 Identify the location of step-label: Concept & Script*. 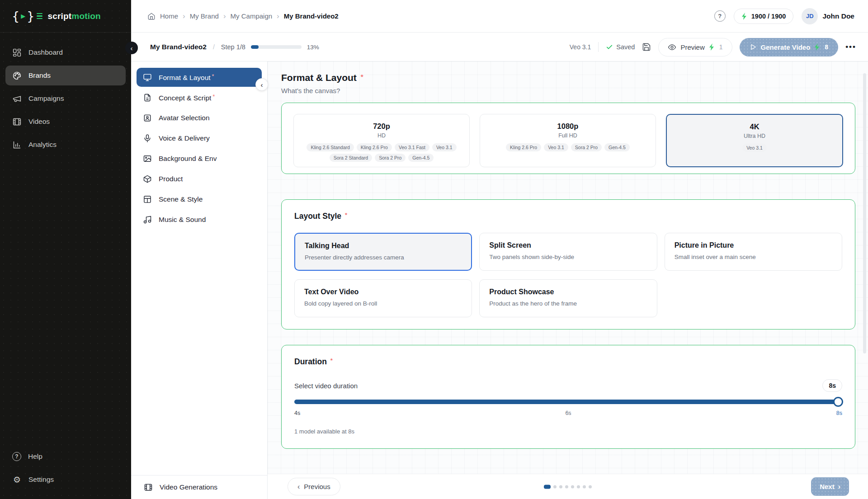
(187, 98).